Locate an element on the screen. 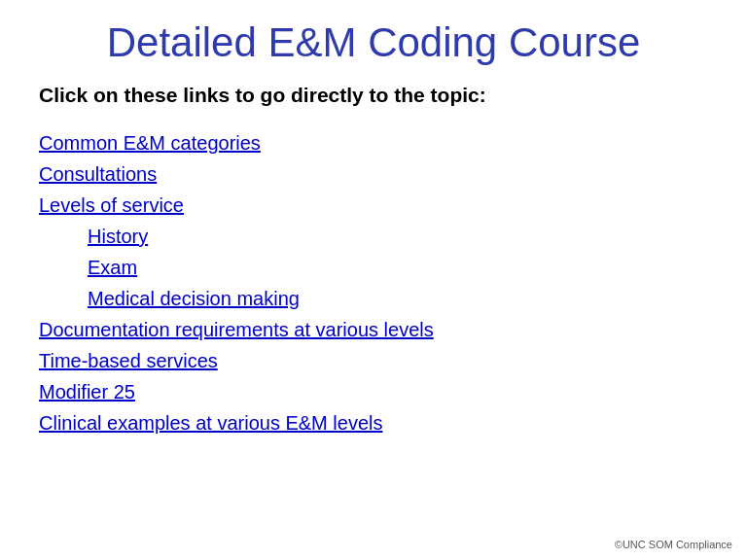 The height and width of the screenshot is (560, 747). link-modifier25: Modifier 25 is located at coordinates (88, 392).